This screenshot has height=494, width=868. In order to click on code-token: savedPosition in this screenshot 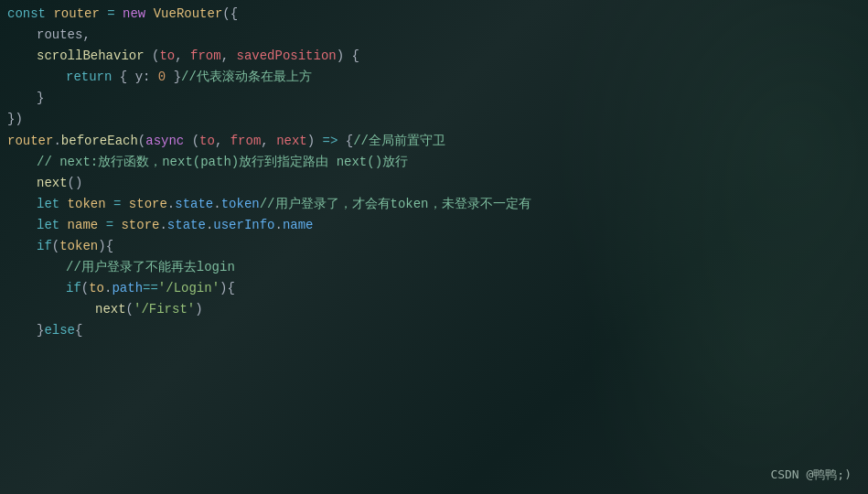, I will do `click(285, 57)`.